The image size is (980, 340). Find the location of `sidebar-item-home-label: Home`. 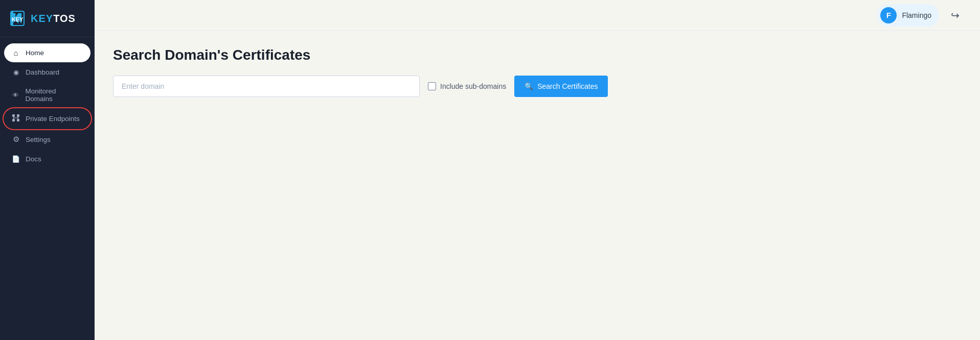

sidebar-item-home-label: Home is located at coordinates (35, 53).